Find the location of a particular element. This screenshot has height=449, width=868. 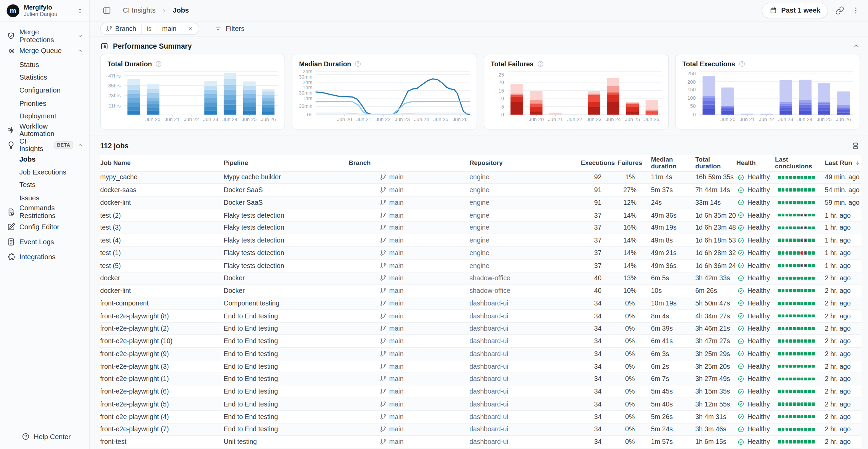

cell: 49m 8s is located at coordinates (667, 240).